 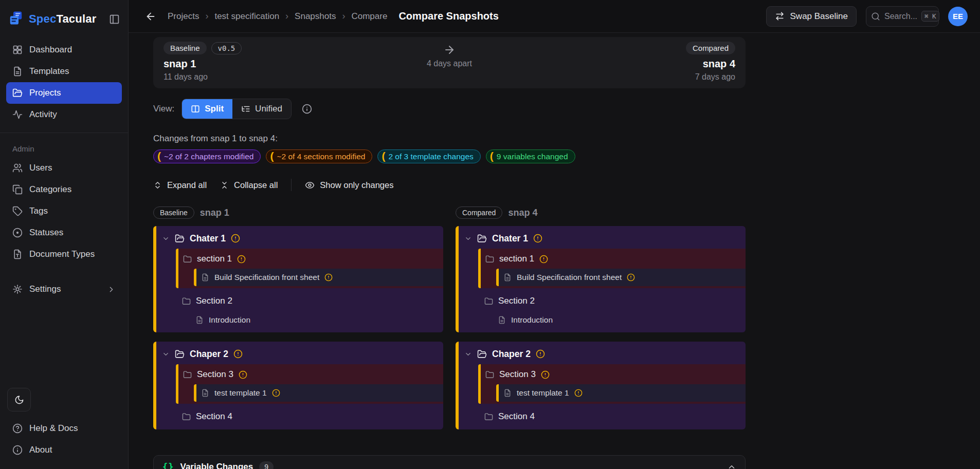 I want to click on copy-icon, so click(x=17, y=190).